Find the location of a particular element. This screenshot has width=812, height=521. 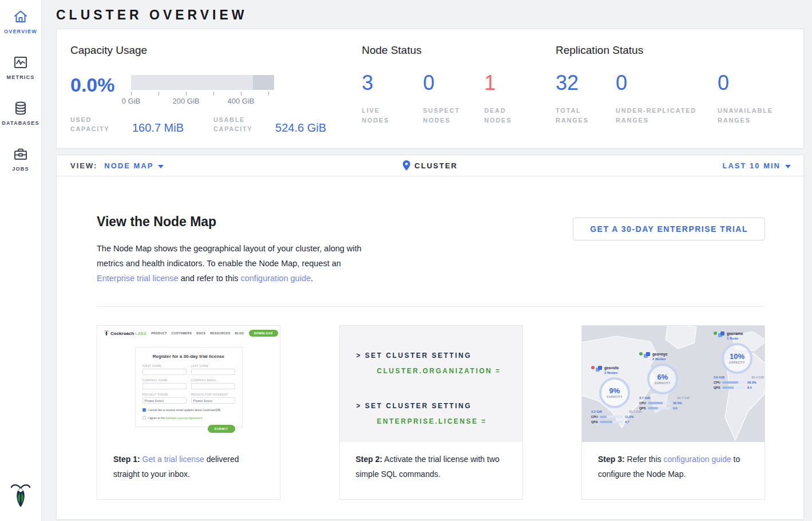

mini-field-first-name: FIRST NAME is located at coordinates (165, 366).